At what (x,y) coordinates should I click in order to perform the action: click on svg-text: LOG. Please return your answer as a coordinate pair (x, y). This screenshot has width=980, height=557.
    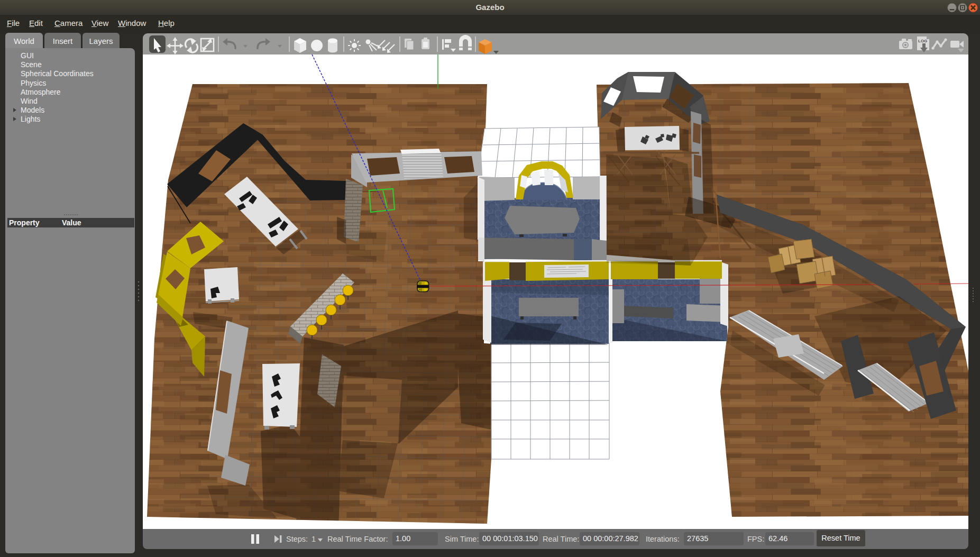
    Looking at the image, I should click on (922, 41).